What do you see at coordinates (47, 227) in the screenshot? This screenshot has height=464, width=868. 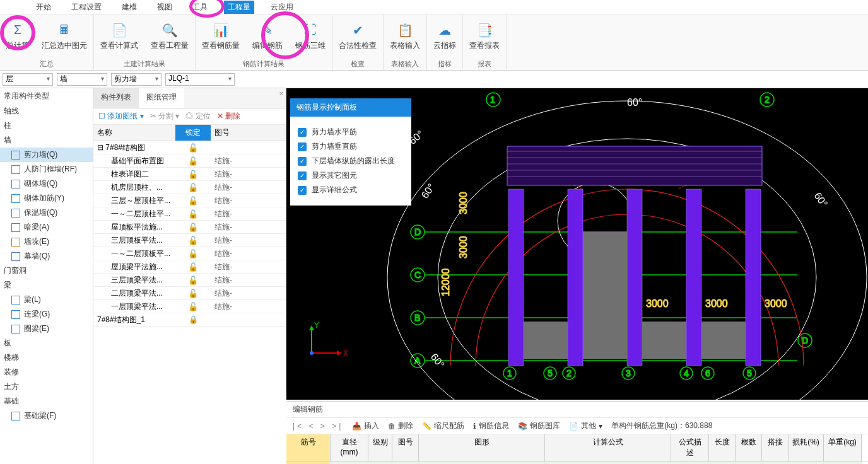 I see `sidebar-item-暗梁(A): 暗梁(A)` at bounding box center [47, 227].